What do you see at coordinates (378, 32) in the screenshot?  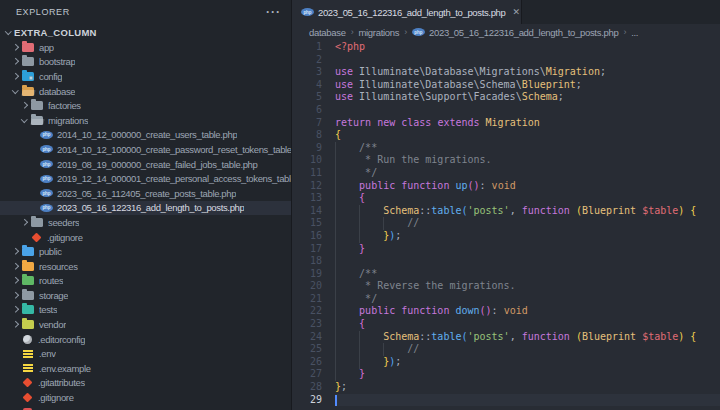 I see `breadcrumb-item: migrations` at bounding box center [378, 32].